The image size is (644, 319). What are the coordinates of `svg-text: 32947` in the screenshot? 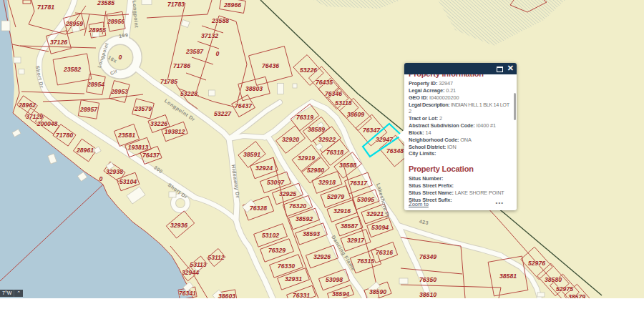 It's located at (385, 139).